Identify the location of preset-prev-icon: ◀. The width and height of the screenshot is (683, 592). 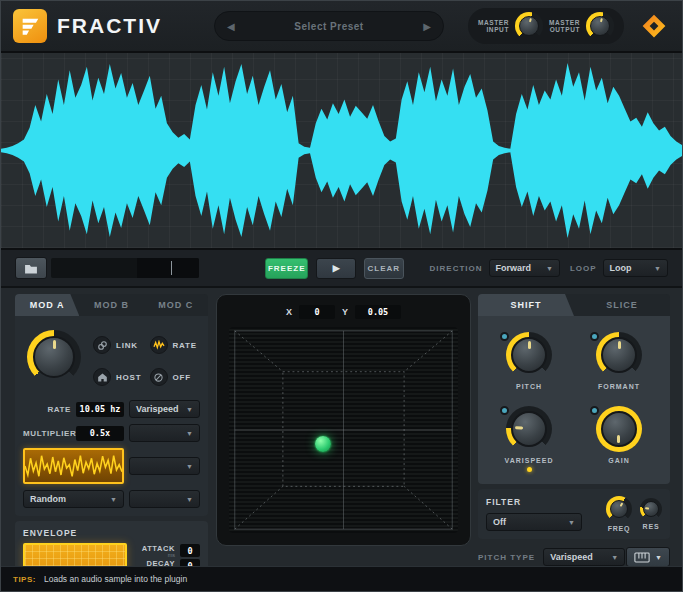
(231, 26).